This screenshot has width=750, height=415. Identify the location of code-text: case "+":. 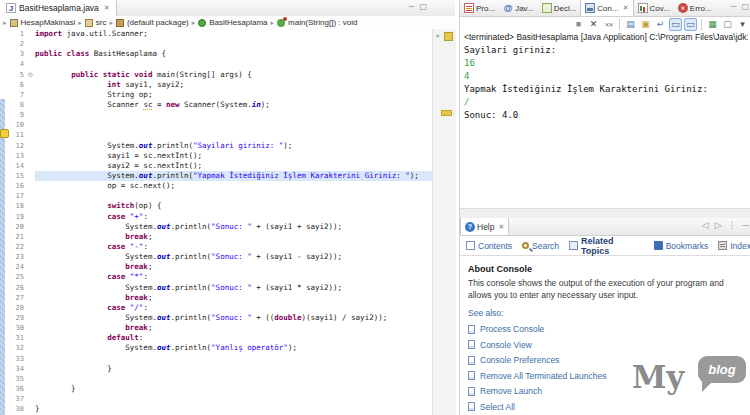
(234, 217).